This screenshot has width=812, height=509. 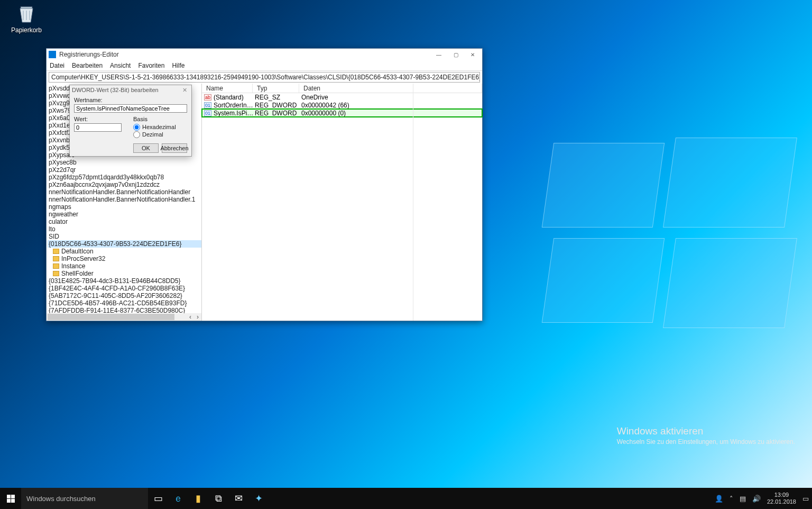 I want to click on col-name: Name, so click(x=227, y=88).